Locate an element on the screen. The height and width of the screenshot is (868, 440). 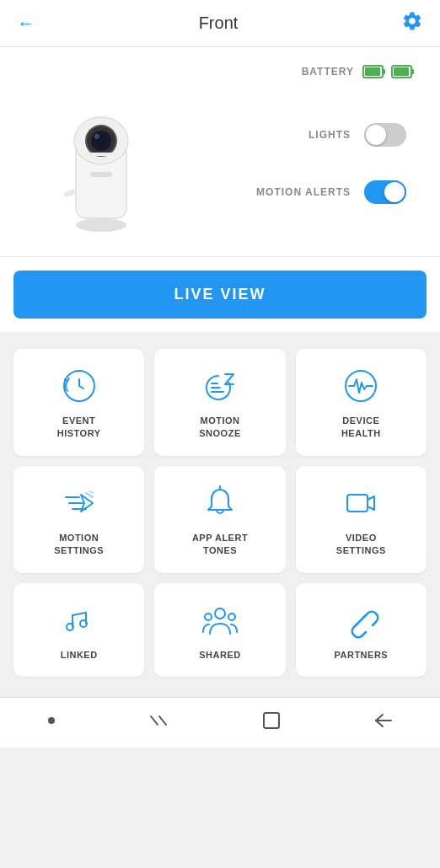
motion-alerts-control: MOTION ALERTS is located at coordinates (331, 192).